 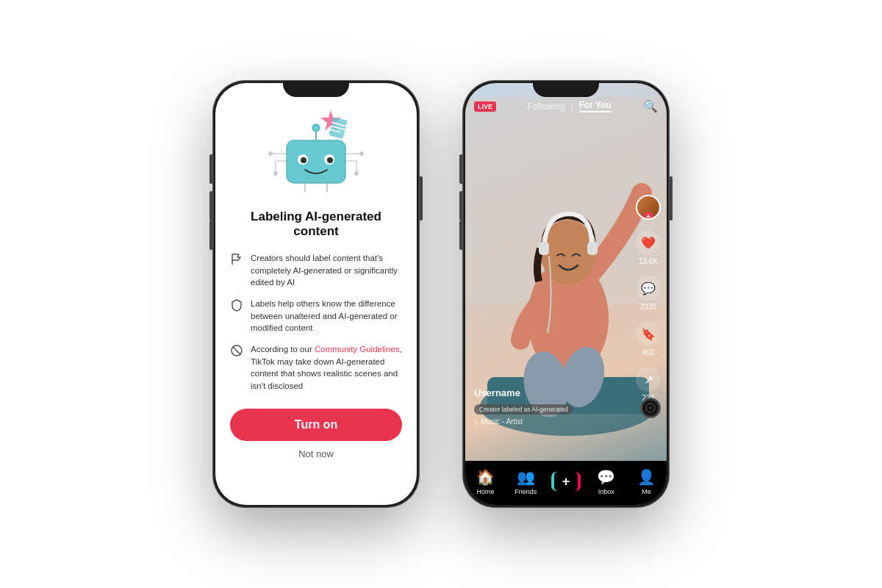 I want to click on home-icon: 🏠, so click(x=485, y=477).